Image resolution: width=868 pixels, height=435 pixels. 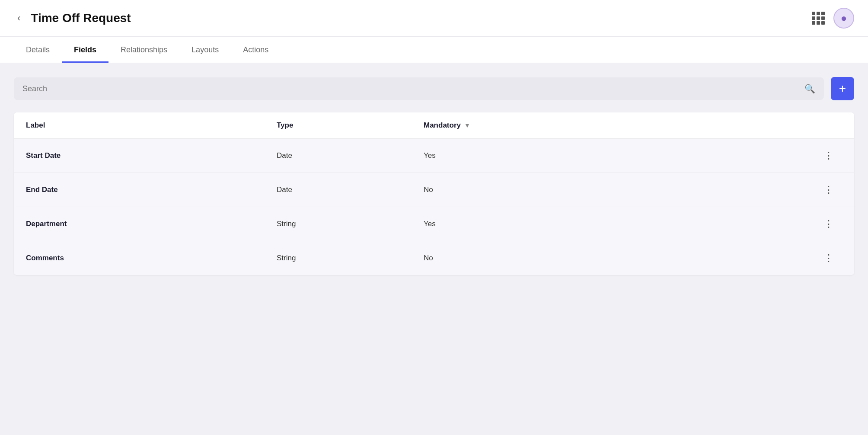 I want to click on search-container: 🔍, so click(x=419, y=89).